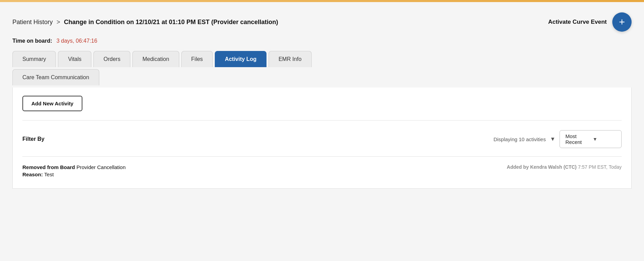 This screenshot has width=644, height=261. I want to click on reason-value: Test, so click(49, 174).